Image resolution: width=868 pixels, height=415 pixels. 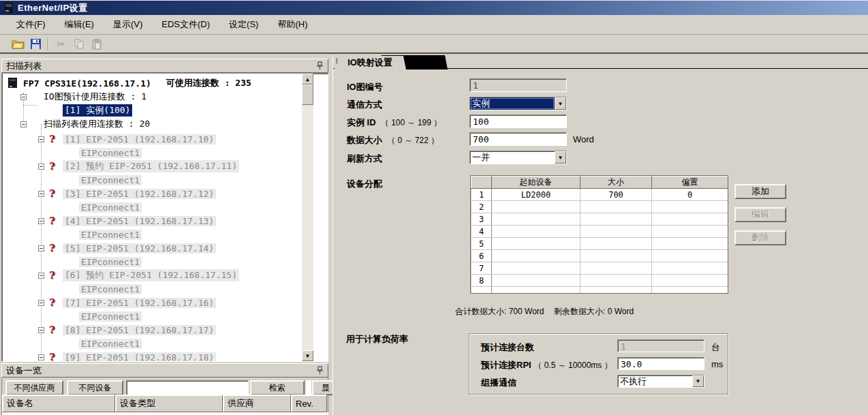 I want to click on alloc-row: 6, so click(x=600, y=256).